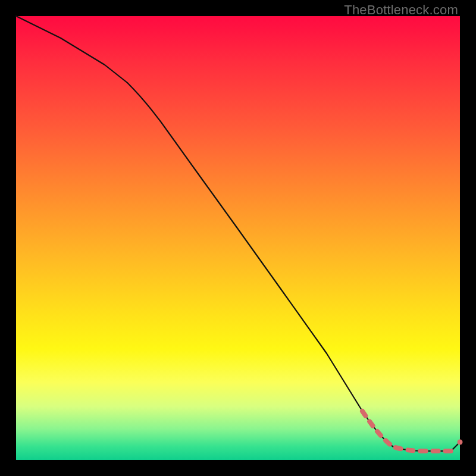 The height and width of the screenshot is (476, 476). Describe the element at coordinates (407, 431) in the screenshot. I see `optimal-range-dots` at that location.